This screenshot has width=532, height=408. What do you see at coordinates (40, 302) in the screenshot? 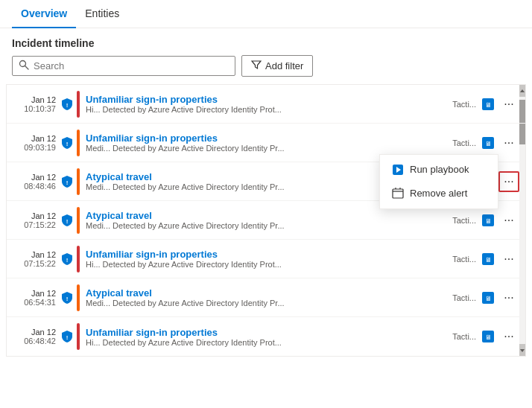
I see `time-label: 06:54:31` at bounding box center [40, 302].